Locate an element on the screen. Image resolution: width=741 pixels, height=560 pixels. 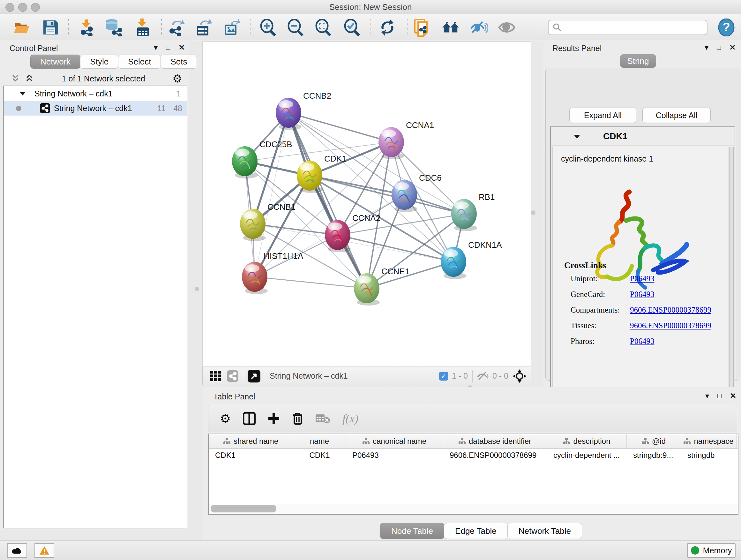
edge-CCNB2-CCNA1 is located at coordinates (340, 127).